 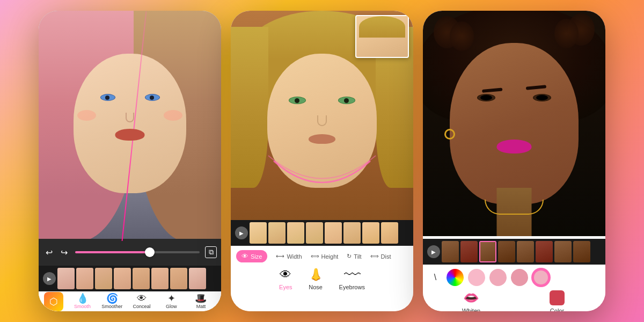 I want to click on filmstrip-left: ▶, so click(x=130, y=279).